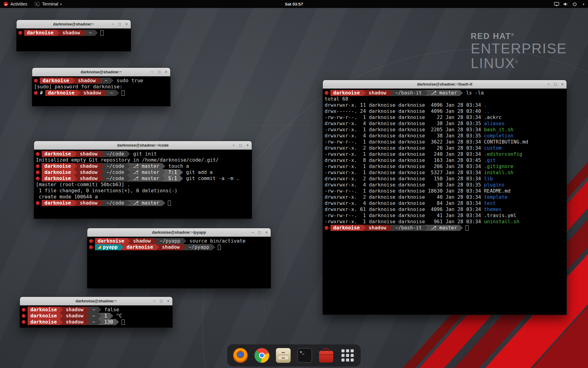 The width and height of the screenshot is (588, 368). What do you see at coordinates (445, 84) in the screenshot?
I see `window-titlebar: darknoise@shadow:~/bash-it−□×` at bounding box center [445, 84].